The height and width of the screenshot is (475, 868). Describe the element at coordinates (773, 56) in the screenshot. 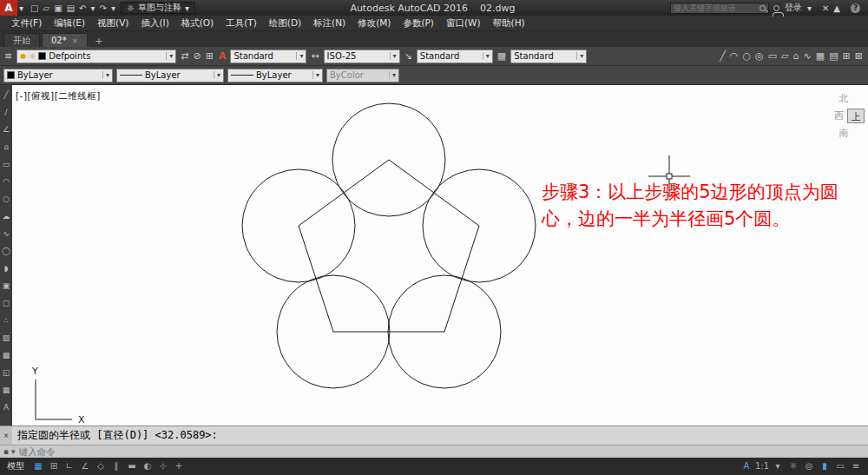

I see `rectangle-tool-icon: ▭` at that location.